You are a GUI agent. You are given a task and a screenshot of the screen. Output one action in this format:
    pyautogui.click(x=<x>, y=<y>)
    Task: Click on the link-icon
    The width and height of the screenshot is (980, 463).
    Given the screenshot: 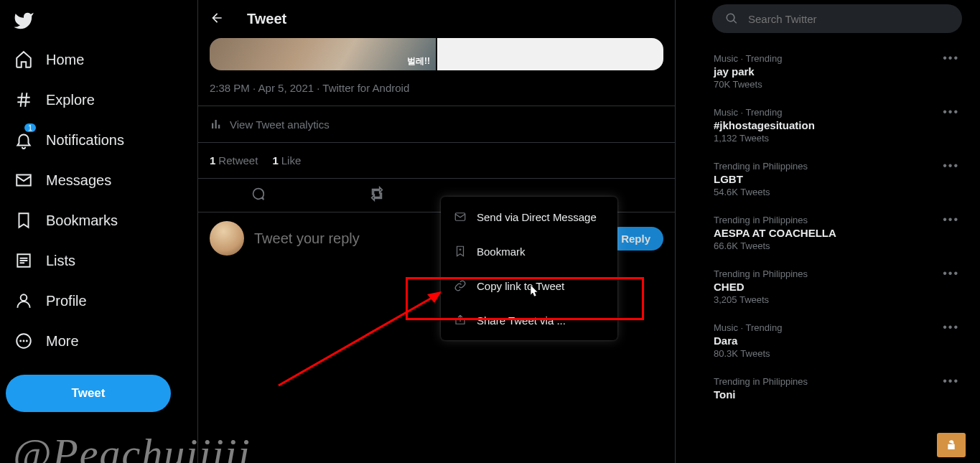 What is the action you would take?
    pyautogui.click(x=460, y=286)
    